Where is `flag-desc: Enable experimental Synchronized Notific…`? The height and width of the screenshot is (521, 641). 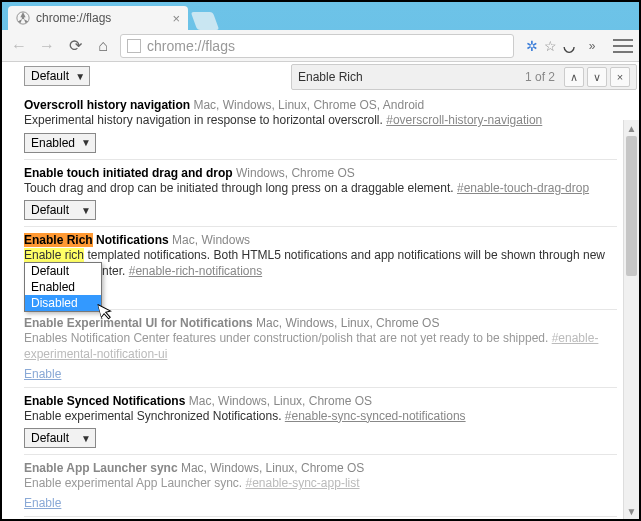 flag-desc: Enable experimental Synchronized Notific… is located at coordinates (152, 416).